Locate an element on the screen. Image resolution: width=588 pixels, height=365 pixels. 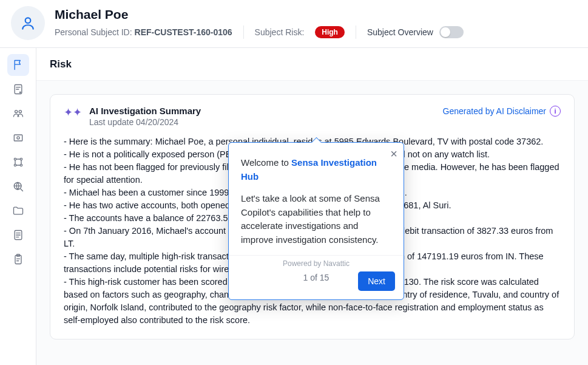
subject-id-value: REF-CUSTEST-160-0106 is located at coordinates (183, 32).